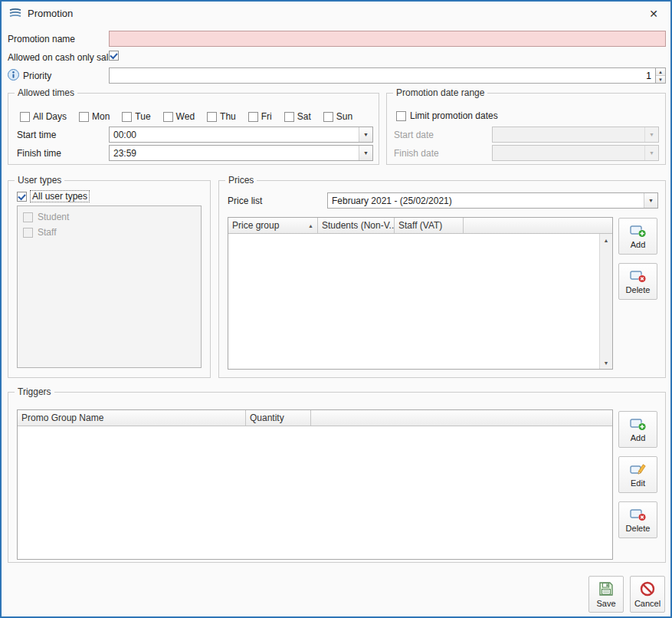  I want to click on scroll-up-icon: ▲, so click(606, 240).